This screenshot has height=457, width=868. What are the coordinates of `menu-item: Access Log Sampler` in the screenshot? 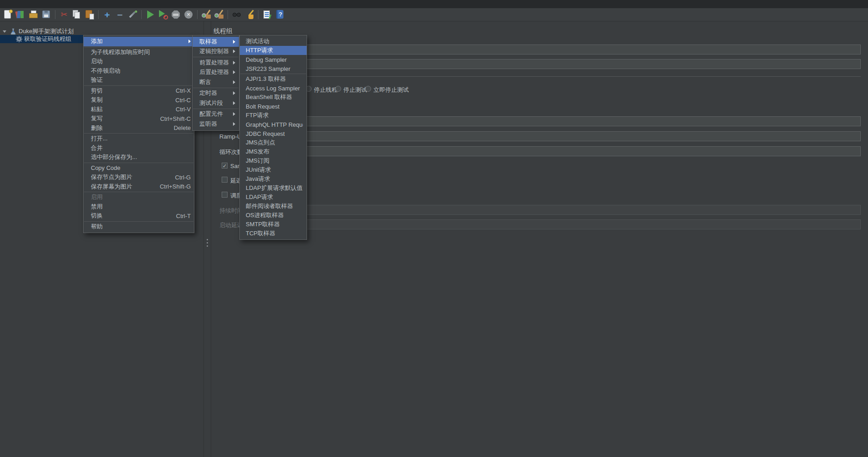 It's located at (273, 88).